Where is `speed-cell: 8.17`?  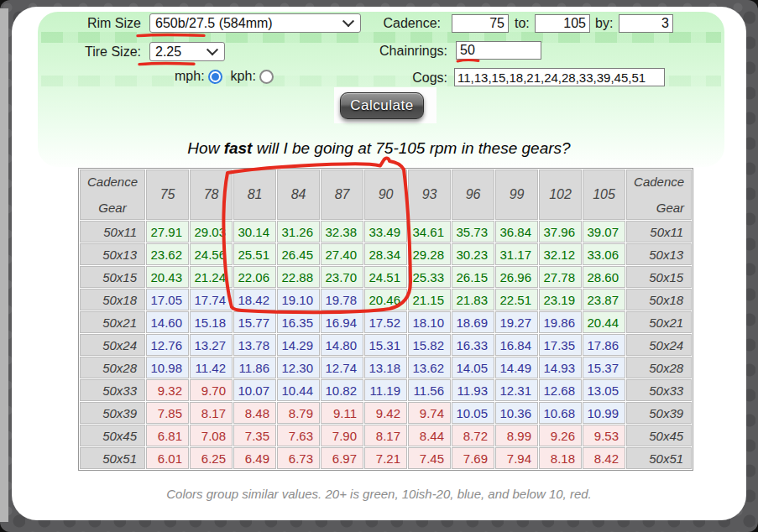 speed-cell: 8.17 is located at coordinates (386, 436).